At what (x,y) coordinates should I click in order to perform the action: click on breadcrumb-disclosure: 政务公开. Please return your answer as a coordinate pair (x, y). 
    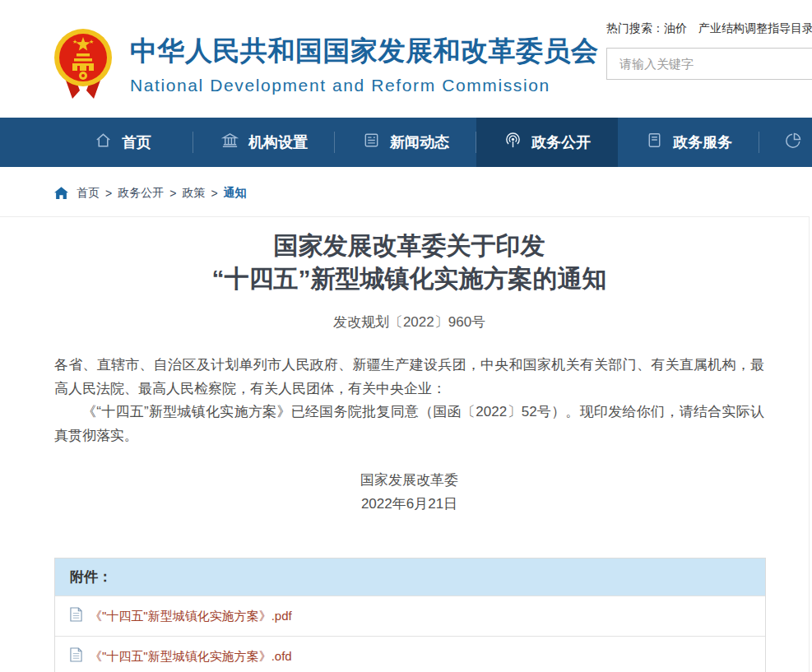
    Looking at the image, I should click on (141, 193).